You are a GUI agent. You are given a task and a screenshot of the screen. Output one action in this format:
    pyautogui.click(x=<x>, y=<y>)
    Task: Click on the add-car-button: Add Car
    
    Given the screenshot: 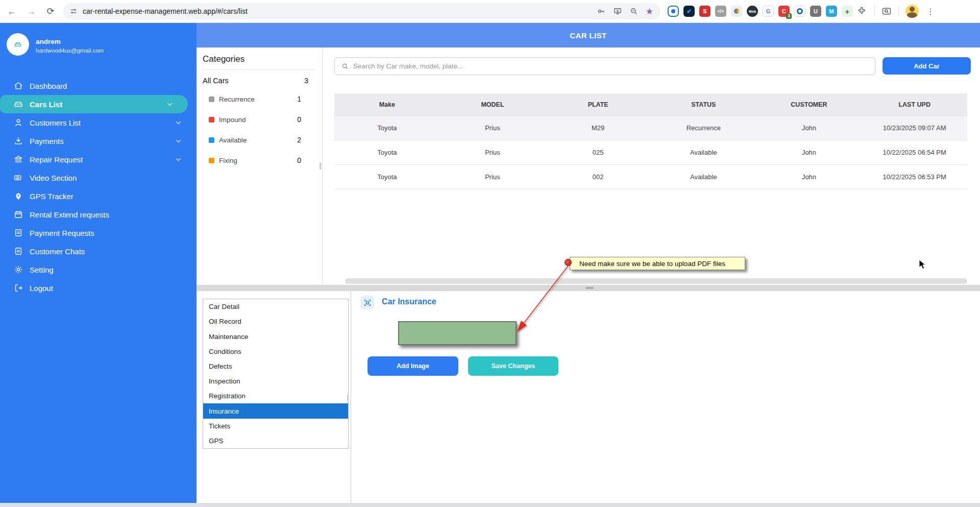 What is the action you would take?
    pyautogui.click(x=927, y=66)
    